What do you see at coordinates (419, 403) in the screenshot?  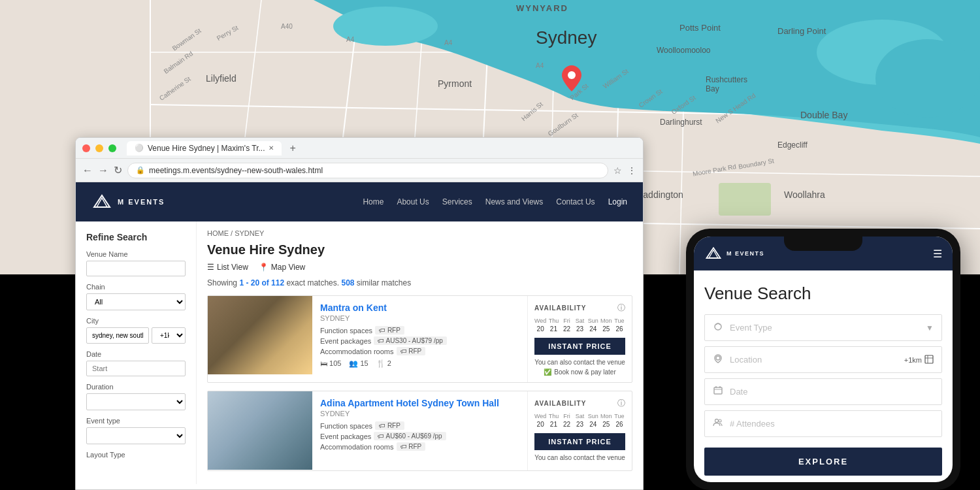 I see `venue-name: Adina Apartment Hotel Sydney Town Hall` at bounding box center [419, 403].